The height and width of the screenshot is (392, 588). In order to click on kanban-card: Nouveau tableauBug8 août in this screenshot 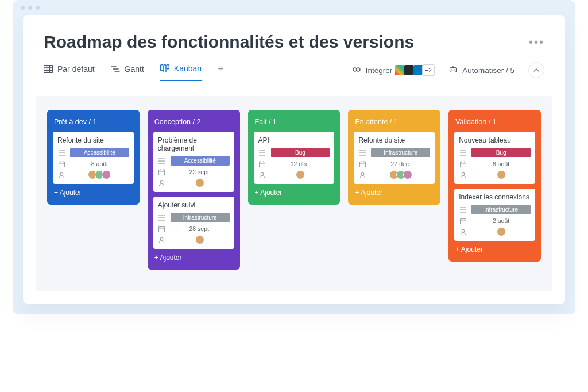, I will do `click(495, 157)`.